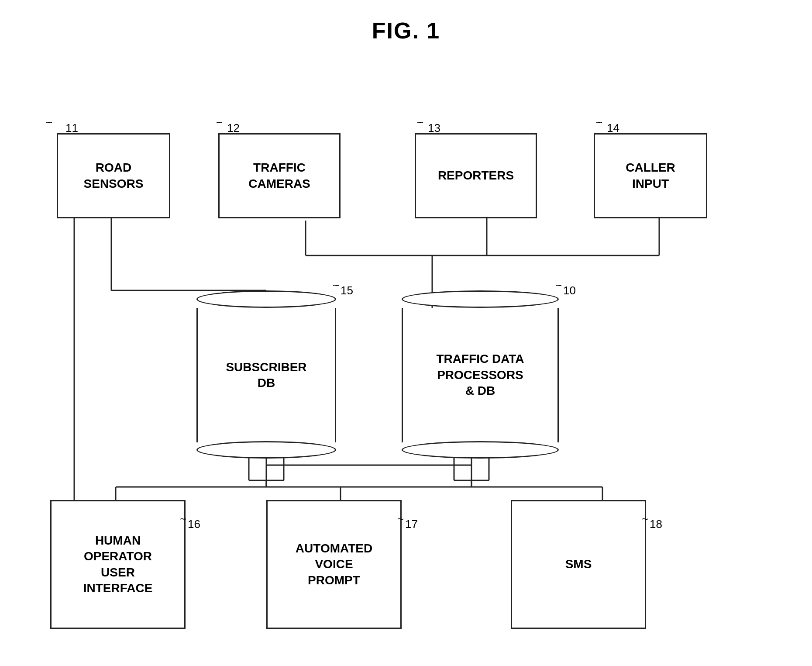 The image size is (812, 666). Describe the element at coordinates (334, 564) in the screenshot. I see `automated-voice-box: AUTOMATED VOICE PROMPT` at that location.